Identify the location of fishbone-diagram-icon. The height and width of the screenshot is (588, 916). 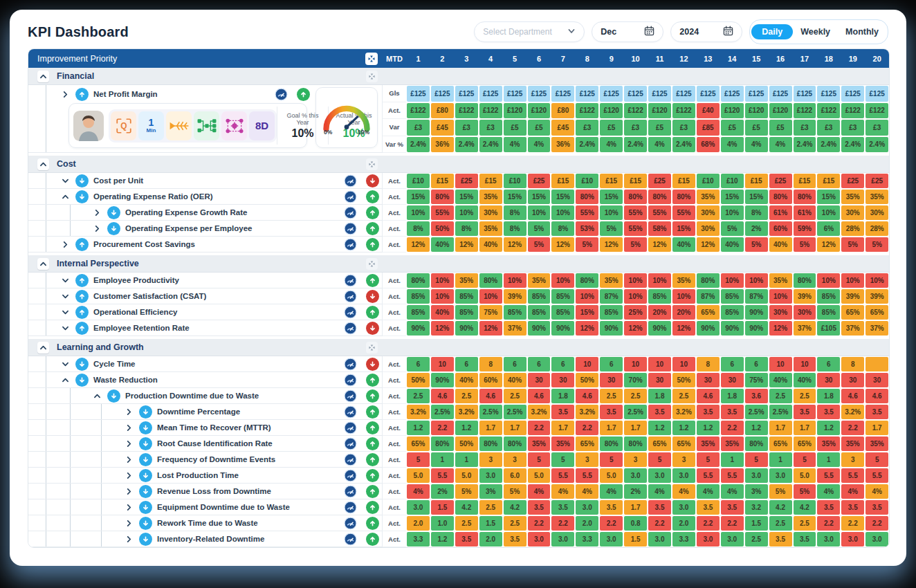
(178, 126).